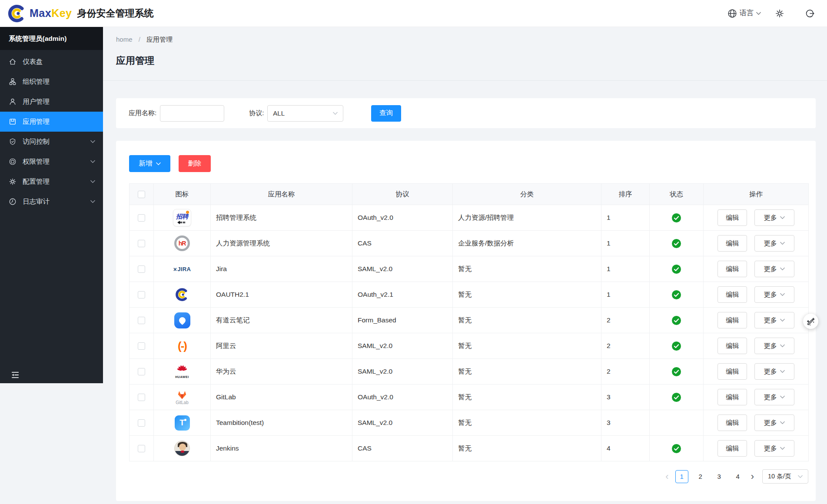 The height and width of the screenshot is (504, 827). I want to click on table-header-row: 图标 应用名称 协议 分类 排序 状态 操作, so click(469, 195).